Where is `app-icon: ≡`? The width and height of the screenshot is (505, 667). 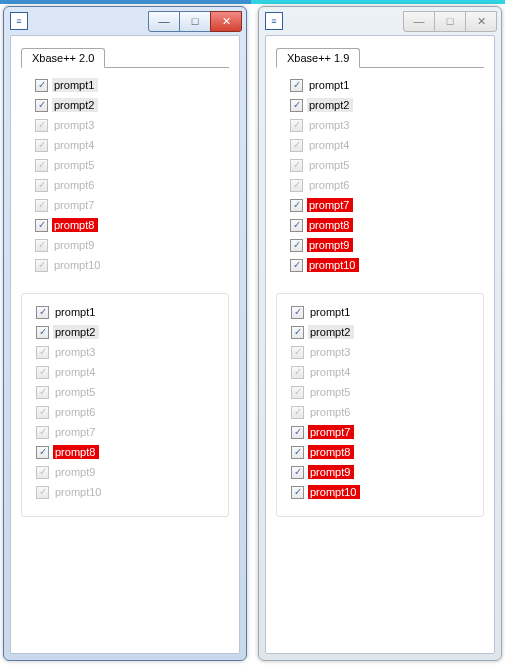
app-icon: ≡ is located at coordinates (274, 21).